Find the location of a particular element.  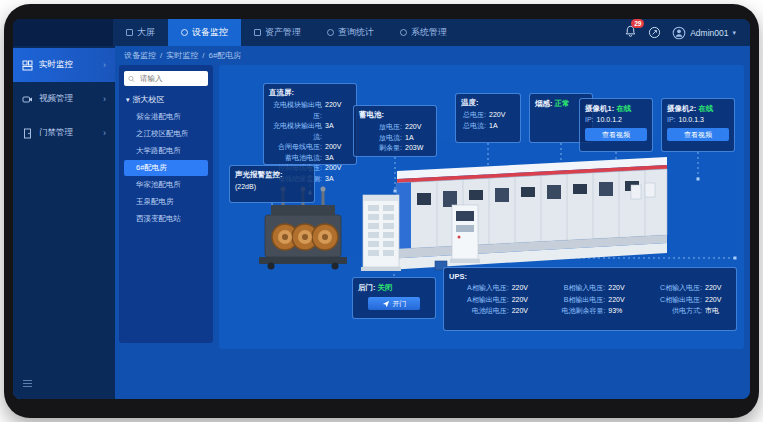

station-tree-panel: ▾ 浙大校区 紫金港配电所 之江校区配电所 大学路配电所 6#配电房 华家池配电… is located at coordinates (166, 204).